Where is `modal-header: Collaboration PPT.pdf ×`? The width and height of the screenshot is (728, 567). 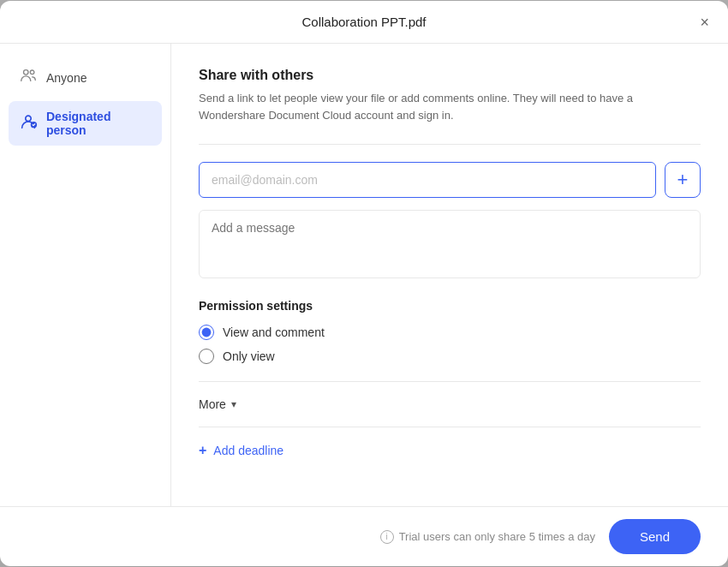
modal-header: Collaboration PPT.pdf × is located at coordinates (364, 22).